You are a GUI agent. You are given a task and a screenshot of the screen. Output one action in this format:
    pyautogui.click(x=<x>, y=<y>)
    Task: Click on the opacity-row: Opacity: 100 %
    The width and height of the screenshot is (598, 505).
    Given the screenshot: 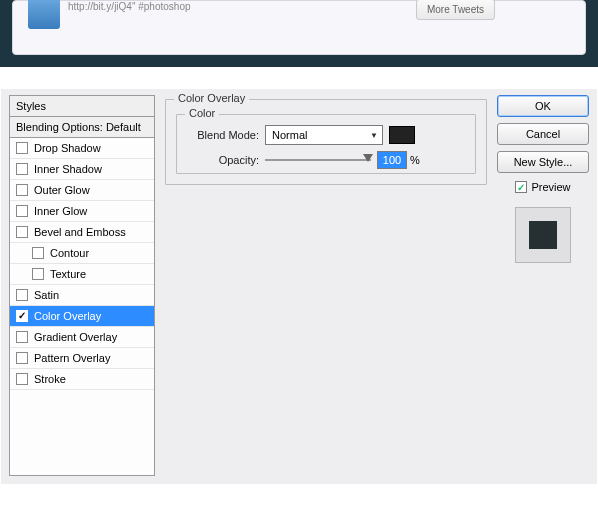 What is the action you would take?
    pyautogui.click(x=326, y=160)
    